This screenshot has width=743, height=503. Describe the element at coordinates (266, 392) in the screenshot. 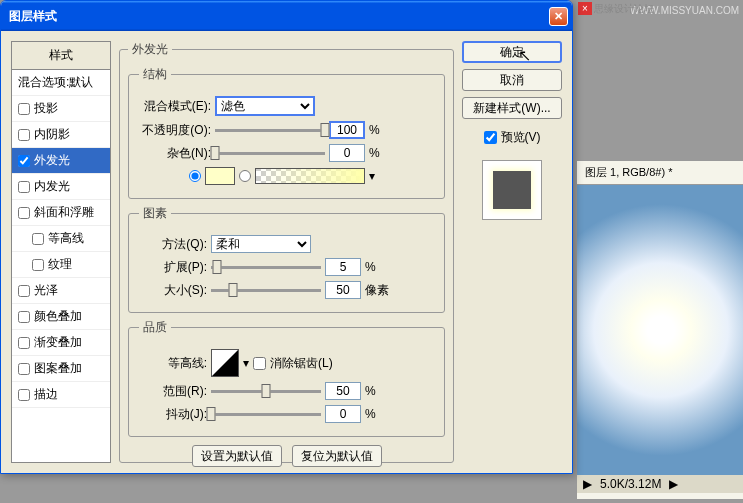

I see `range-slider` at that location.